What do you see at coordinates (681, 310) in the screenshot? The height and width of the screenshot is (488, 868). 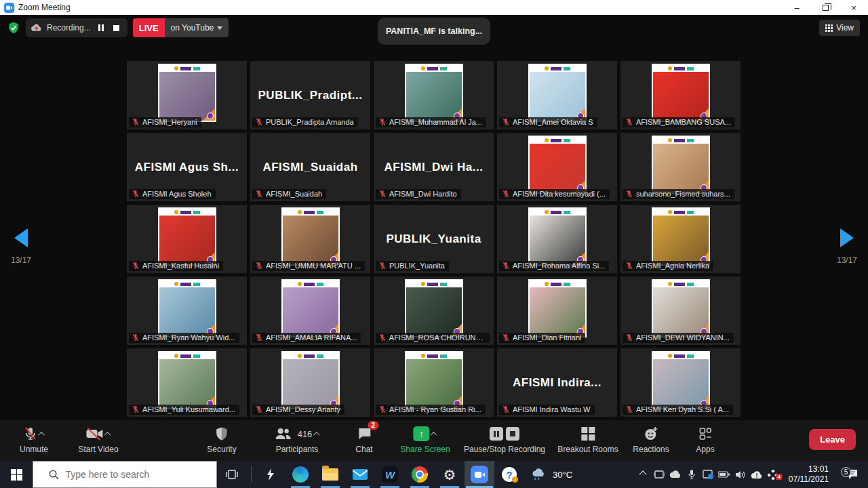 I see `participant-tile: AFISMI_DEWI WIDYANIN...` at bounding box center [681, 310].